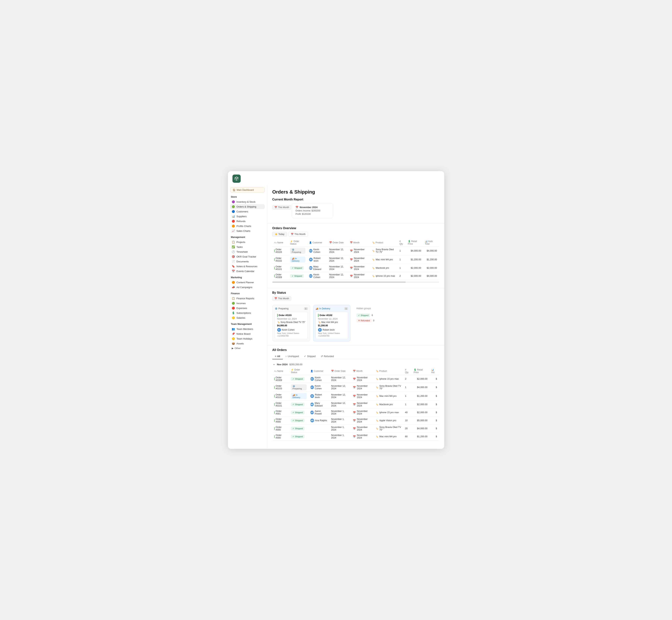  Describe the element at coordinates (248, 197) in the screenshot. I see `store-section-title: Store` at that location.